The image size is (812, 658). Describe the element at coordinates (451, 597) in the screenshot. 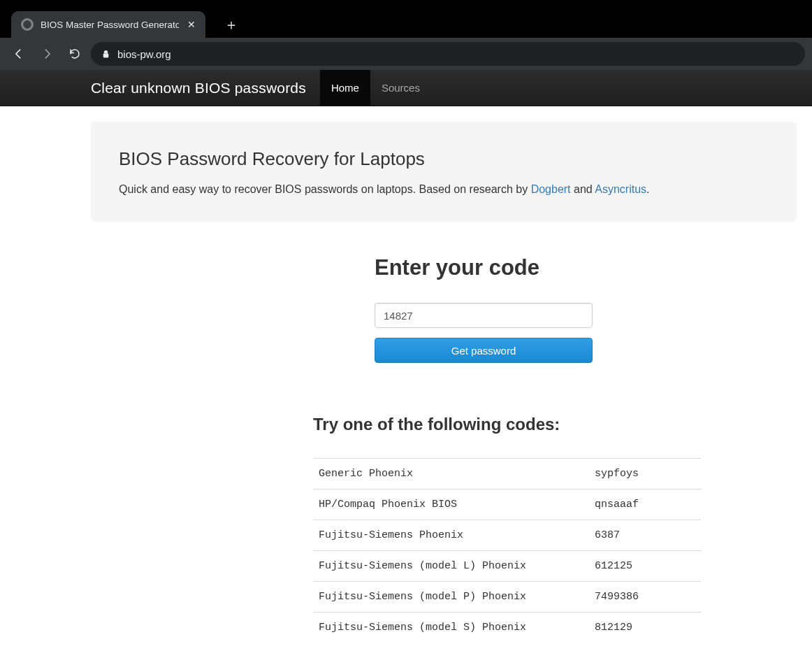

I see `vendor-cell: Fujitsu-Siemens (model P) Phoenix` at that location.